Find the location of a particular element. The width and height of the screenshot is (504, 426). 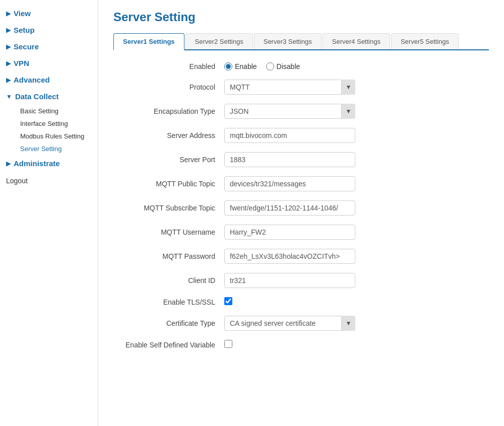

certificate-type-select-wrapper: CA signed server certificate Self-signed… is located at coordinates (290, 323).